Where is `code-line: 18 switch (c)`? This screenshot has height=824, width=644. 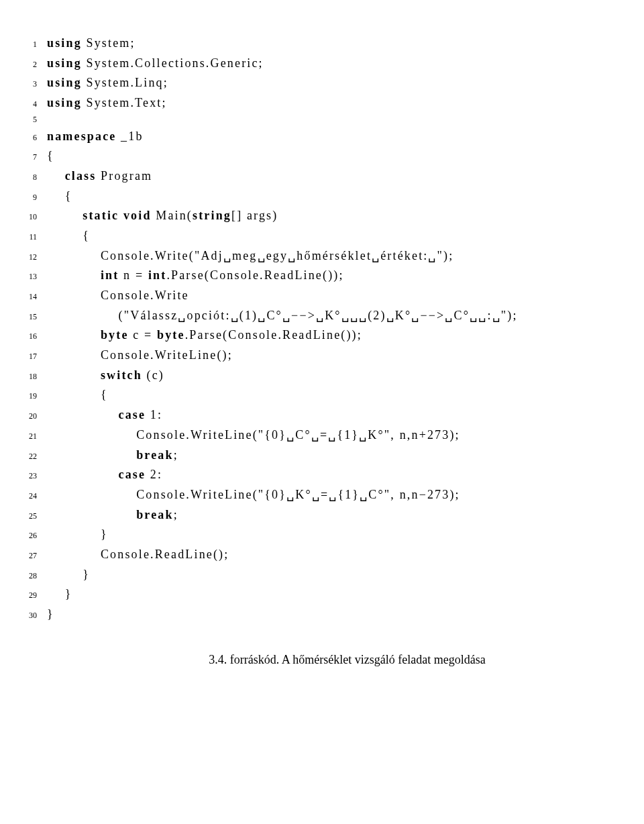 code-line: 18 switch (c) is located at coordinates (314, 376).